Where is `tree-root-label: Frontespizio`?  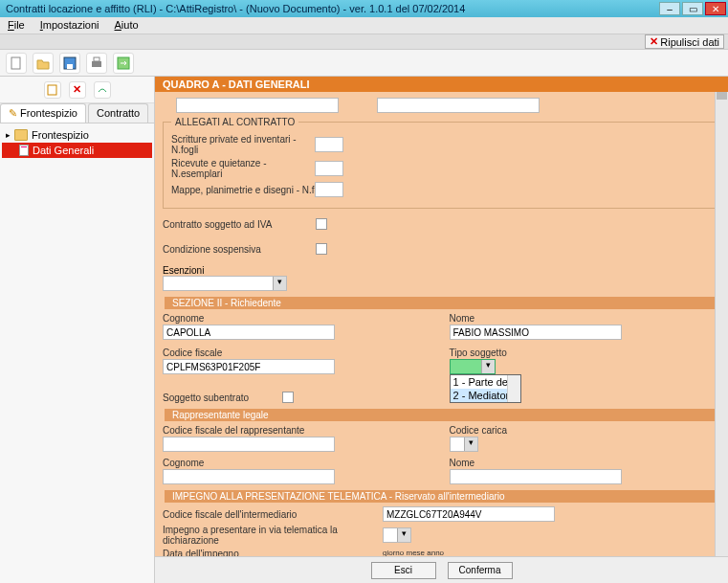
tree-root-label: Frontespizio is located at coordinates (60, 135).